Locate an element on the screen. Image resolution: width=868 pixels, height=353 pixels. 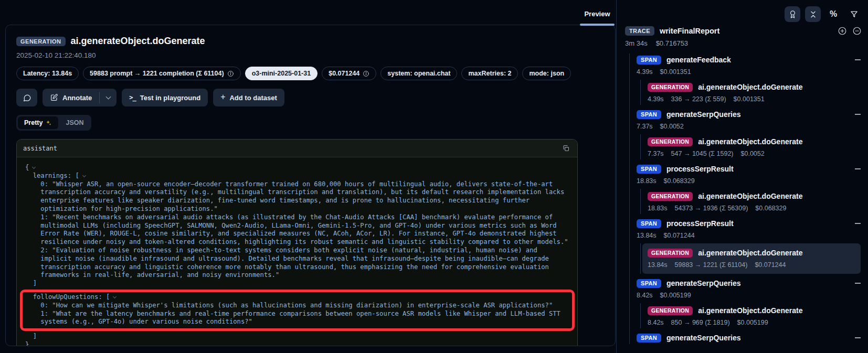
tab-preview: Preview is located at coordinates (597, 14).